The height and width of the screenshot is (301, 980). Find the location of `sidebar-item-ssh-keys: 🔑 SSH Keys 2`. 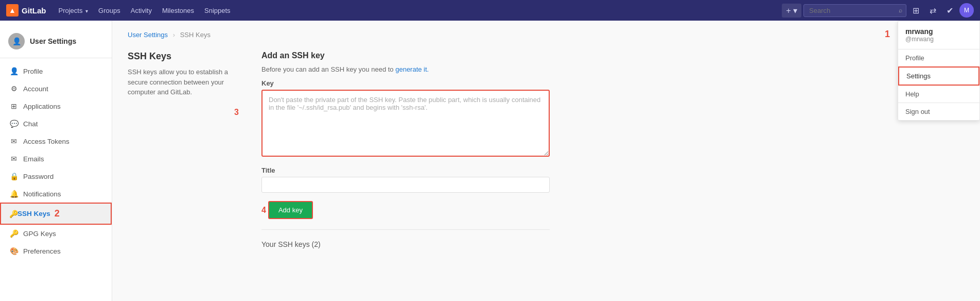

sidebar-item-ssh-keys: 🔑 SSH Keys 2 is located at coordinates (56, 213).